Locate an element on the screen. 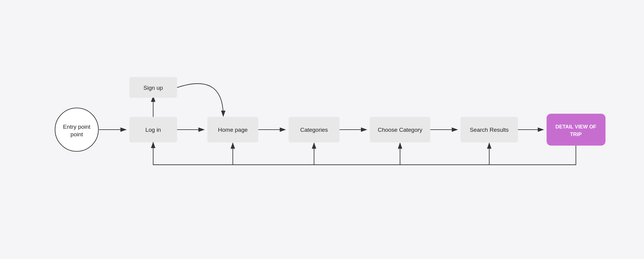  arrow-detail-back-login is located at coordinates (365, 154).